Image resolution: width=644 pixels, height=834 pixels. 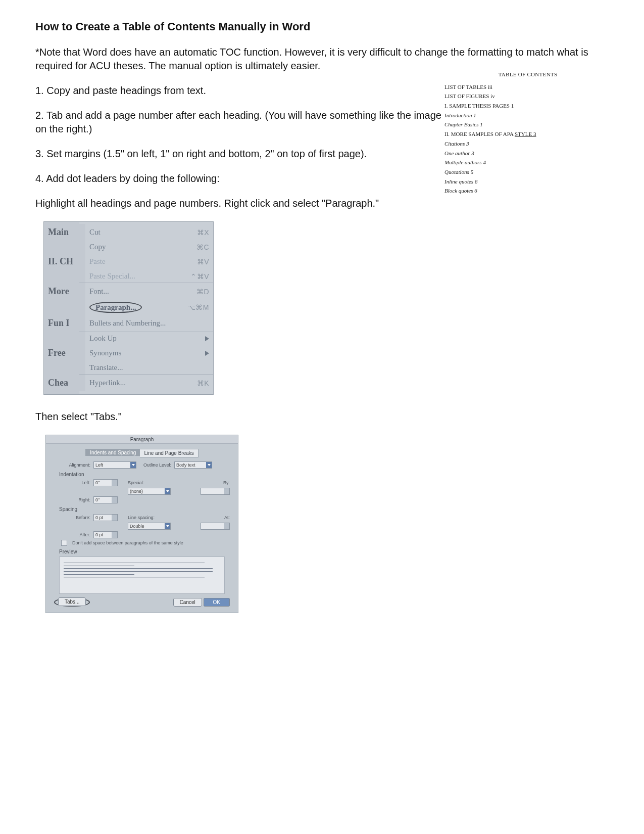 What do you see at coordinates (142, 575) in the screenshot?
I see `paragraph-preview` at bounding box center [142, 575].